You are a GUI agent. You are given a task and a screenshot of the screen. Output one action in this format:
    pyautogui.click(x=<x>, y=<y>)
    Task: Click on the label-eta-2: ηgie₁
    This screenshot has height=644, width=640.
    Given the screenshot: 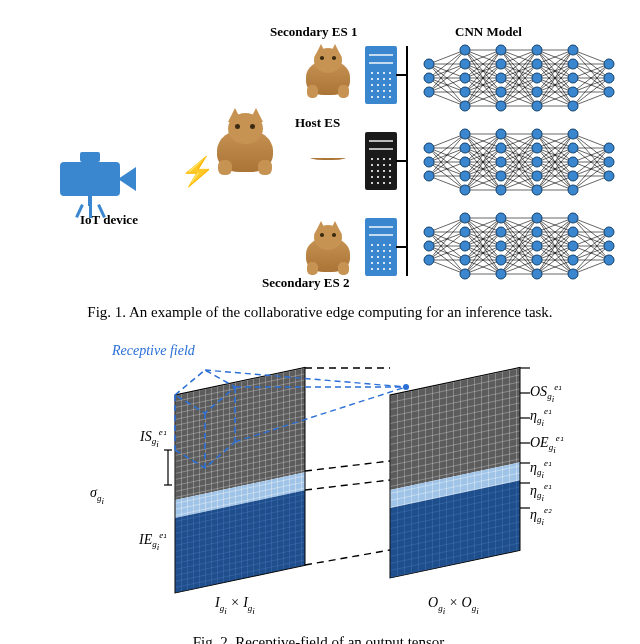 What is the action you would take?
    pyautogui.click(x=541, y=469)
    